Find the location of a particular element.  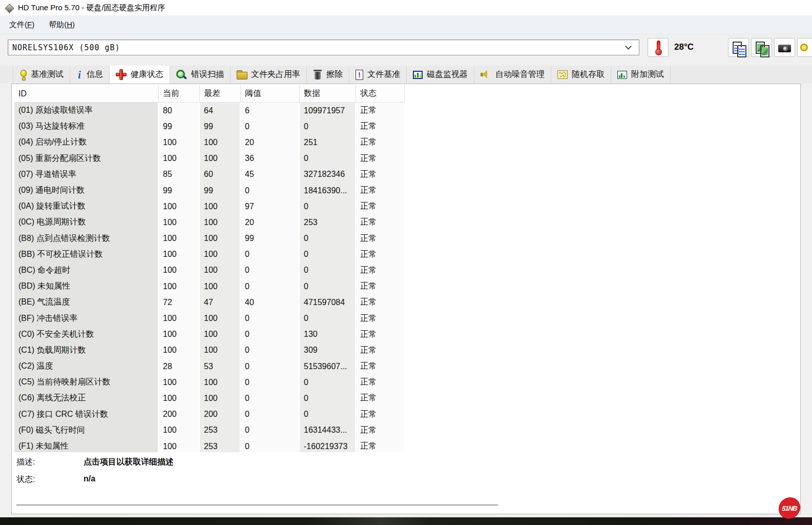

table-row: (C1) 负载周期计数1001000309正常 is located at coordinates (211, 351).